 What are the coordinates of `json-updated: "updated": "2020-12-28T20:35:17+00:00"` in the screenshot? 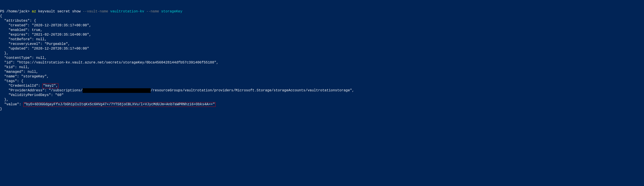 It's located at (44, 49).